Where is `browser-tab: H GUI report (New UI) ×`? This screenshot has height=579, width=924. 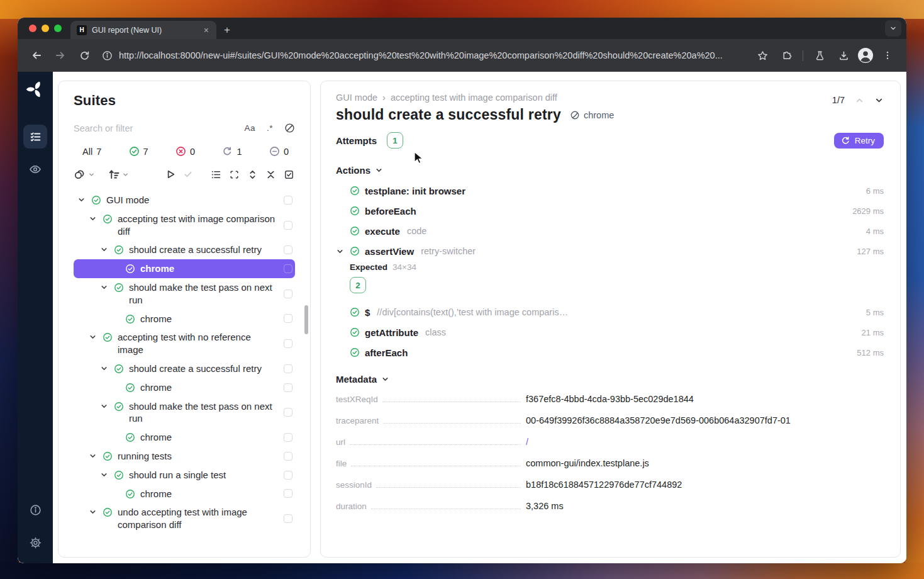
browser-tab: H GUI report (New UI) × is located at coordinates (143, 30).